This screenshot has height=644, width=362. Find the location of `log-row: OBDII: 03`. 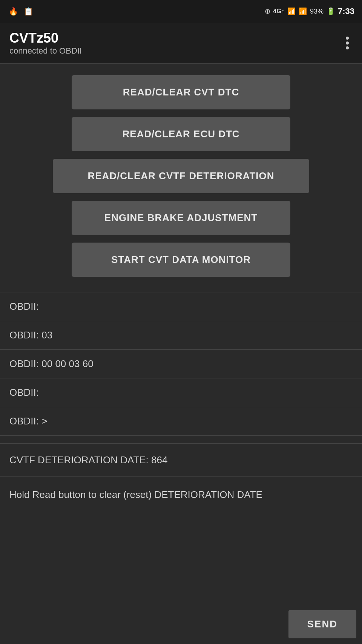

log-row: OBDII: 03 is located at coordinates (181, 335).